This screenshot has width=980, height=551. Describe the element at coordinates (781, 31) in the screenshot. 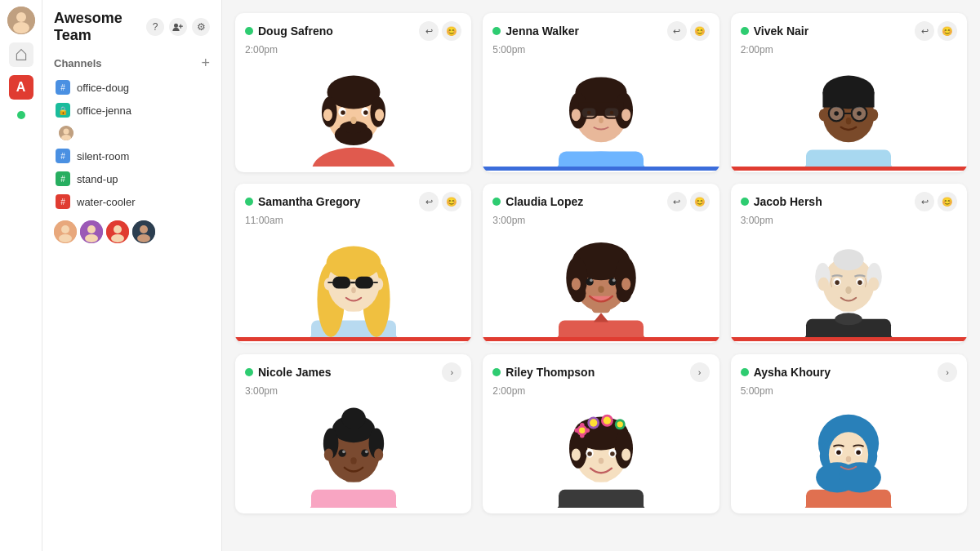

I see `person-name: Vivek Nair` at that location.